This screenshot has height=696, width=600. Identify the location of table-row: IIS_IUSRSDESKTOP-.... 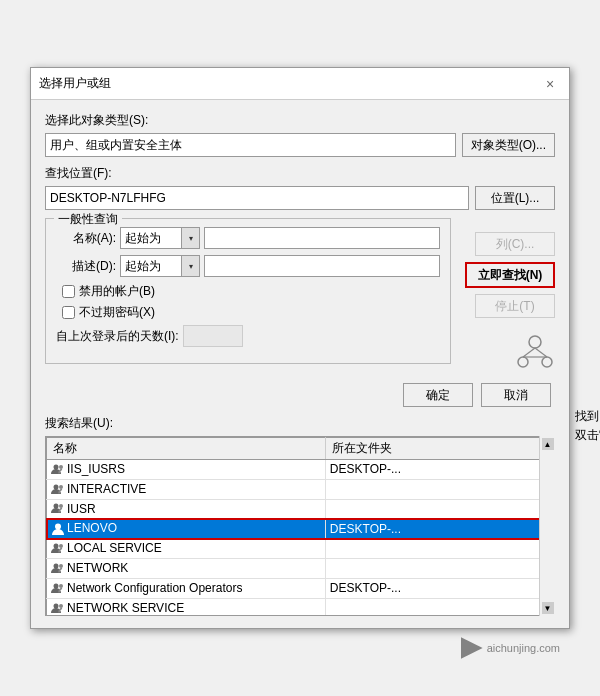
(300, 470).